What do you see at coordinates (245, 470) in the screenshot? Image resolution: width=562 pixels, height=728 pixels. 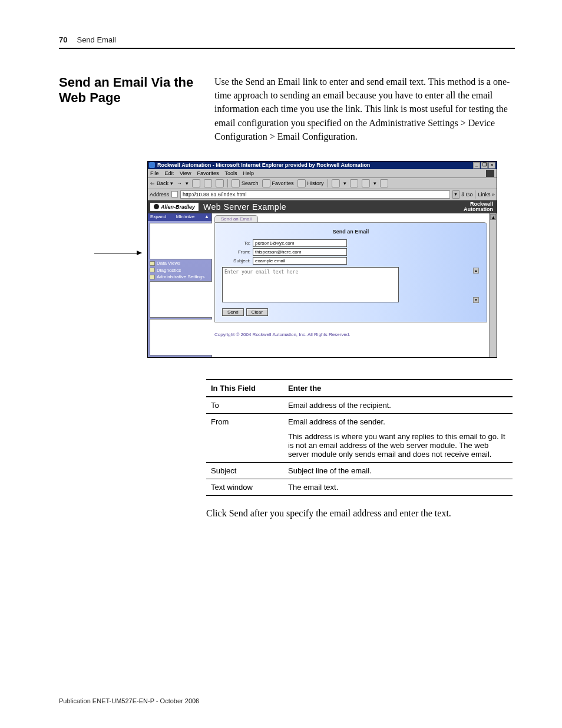 I see `cell-field: Subject` at bounding box center [245, 470].